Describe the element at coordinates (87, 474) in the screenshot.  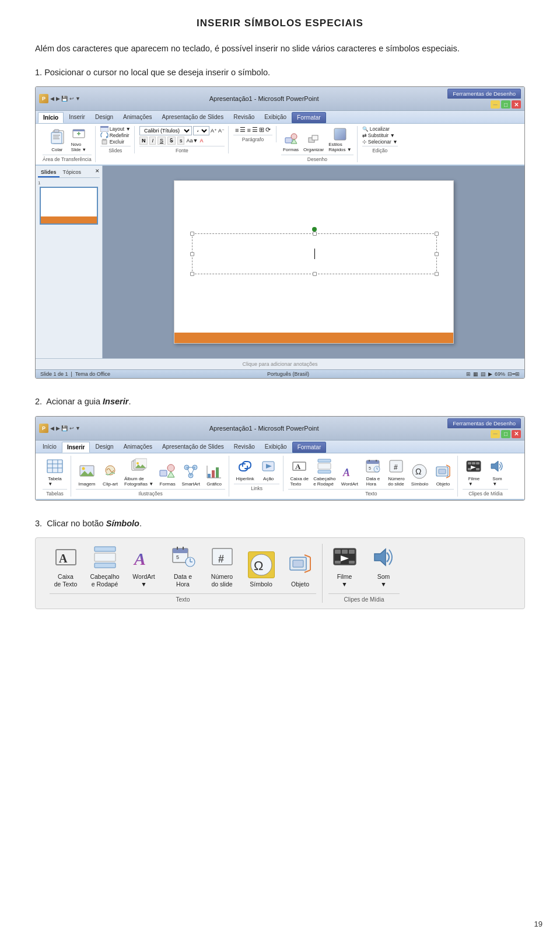
I see `image-button: Imagem` at that location.